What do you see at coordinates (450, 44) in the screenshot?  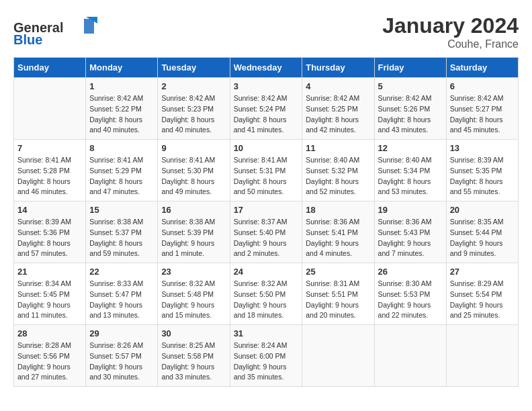 I see `location-label: Couhe, France` at bounding box center [450, 44].